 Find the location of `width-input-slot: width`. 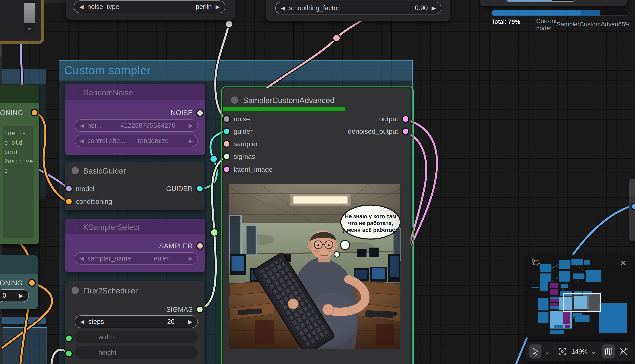

width-input-slot: width is located at coordinates (136, 337).